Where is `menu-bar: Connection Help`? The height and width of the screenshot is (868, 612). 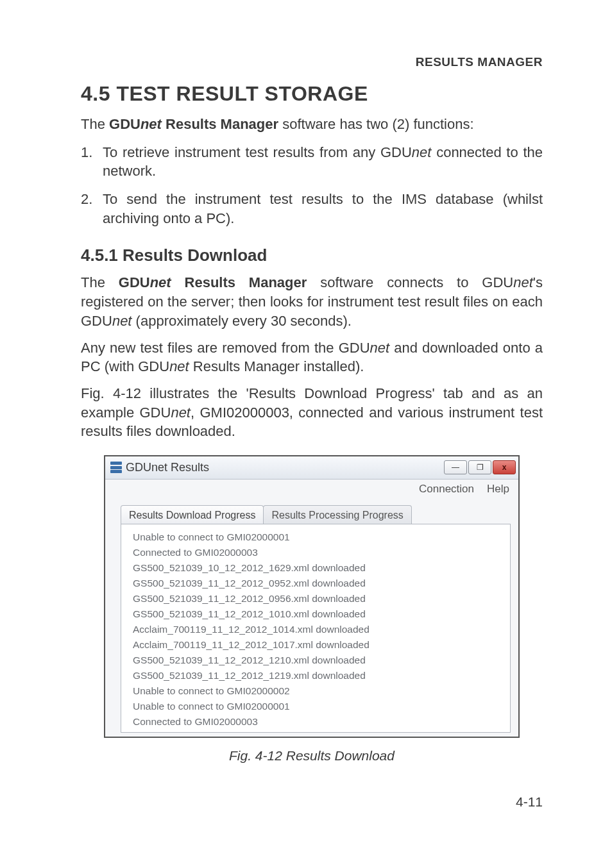
menu-bar: Connection Help is located at coordinates (312, 489).